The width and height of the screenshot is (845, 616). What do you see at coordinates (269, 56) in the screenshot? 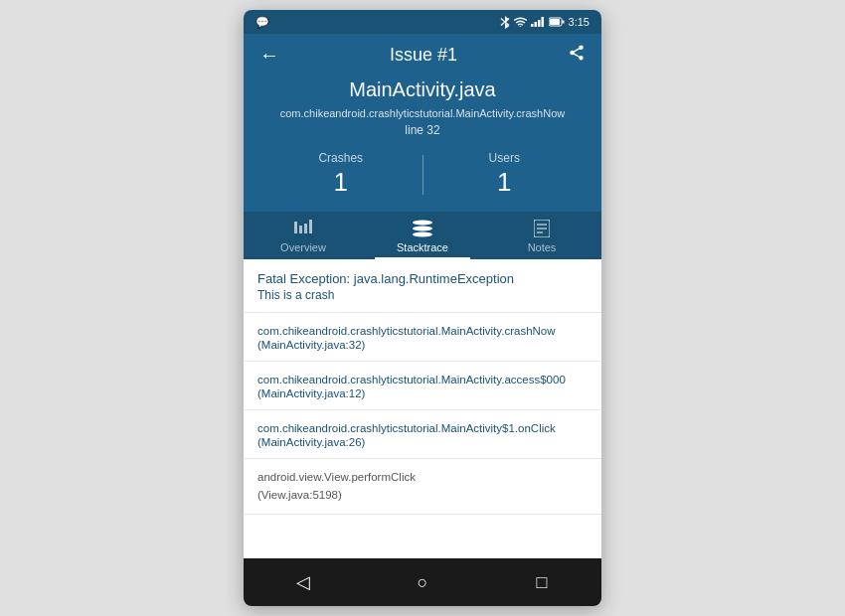
I see `back-button: ←` at bounding box center [269, 56].